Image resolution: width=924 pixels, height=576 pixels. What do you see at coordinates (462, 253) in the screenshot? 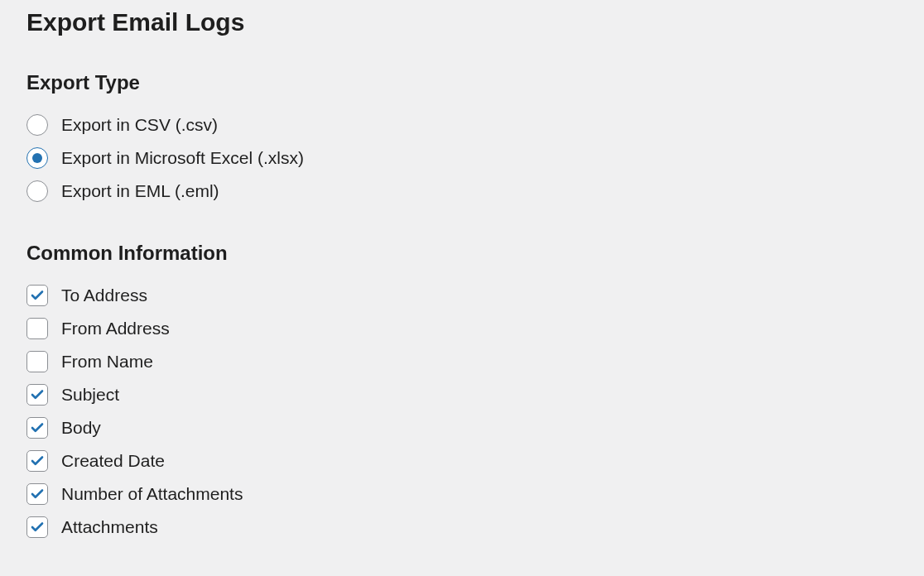
I see `common-information-heading: Common Information` at bounding box center [462, 253].